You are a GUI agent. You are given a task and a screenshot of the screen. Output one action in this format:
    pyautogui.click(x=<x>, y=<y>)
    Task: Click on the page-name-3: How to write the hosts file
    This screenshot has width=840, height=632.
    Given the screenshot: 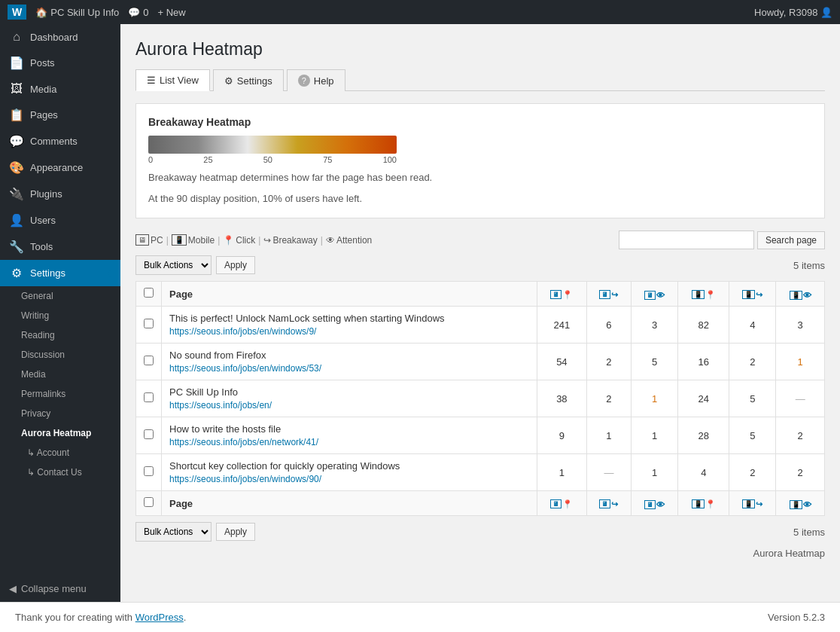 What is the action you would take?
    pyautogui.click(x=349, y=429)
    